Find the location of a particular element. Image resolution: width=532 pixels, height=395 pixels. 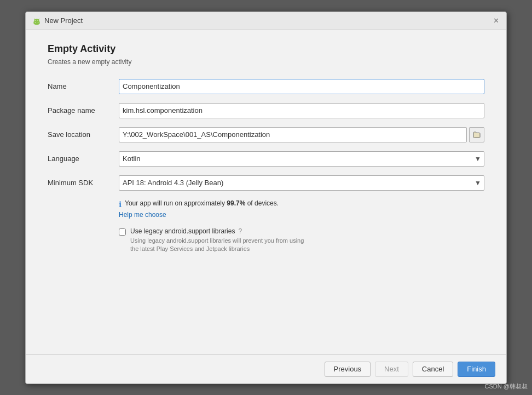

folder-icon is located at coordinates (477, 135).